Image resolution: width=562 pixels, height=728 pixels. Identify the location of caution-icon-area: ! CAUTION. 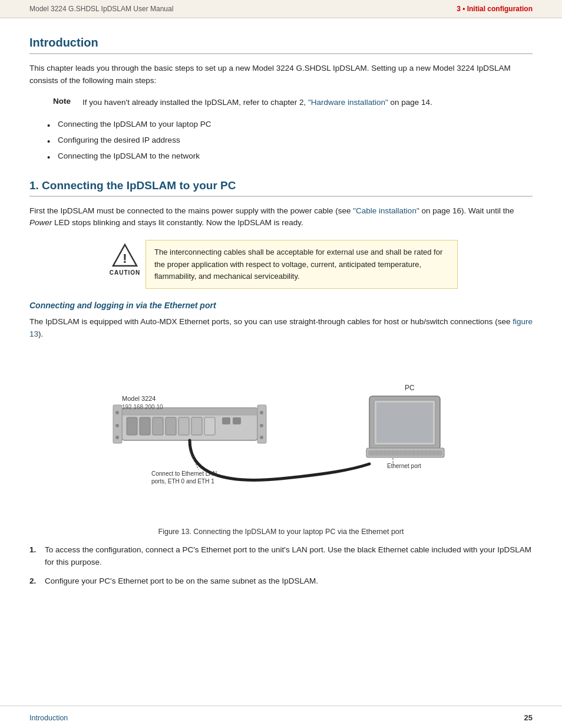
(125, 258).